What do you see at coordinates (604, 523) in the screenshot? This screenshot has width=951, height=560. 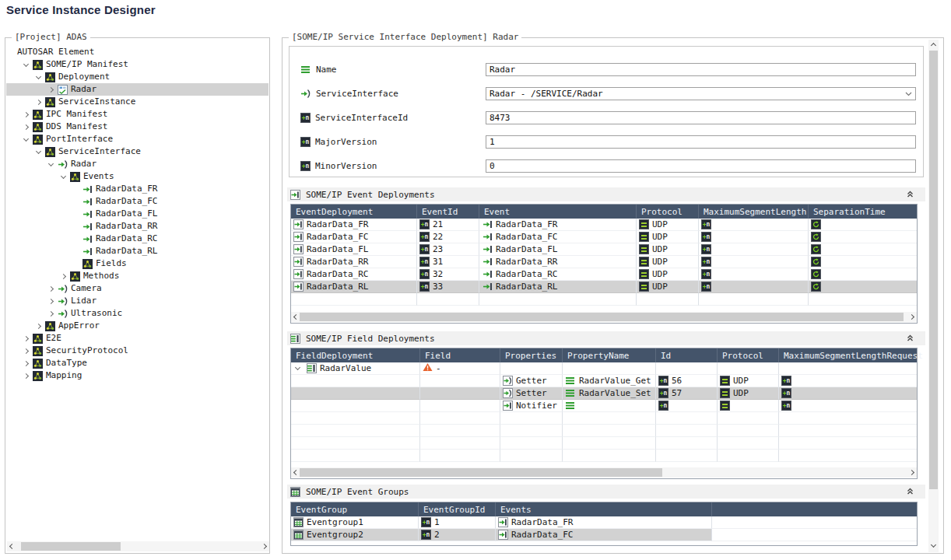 I see `table-row-eventgroup1: Eventgroup1 +n1 RadarData_FR` at bounding box center [604, 523].